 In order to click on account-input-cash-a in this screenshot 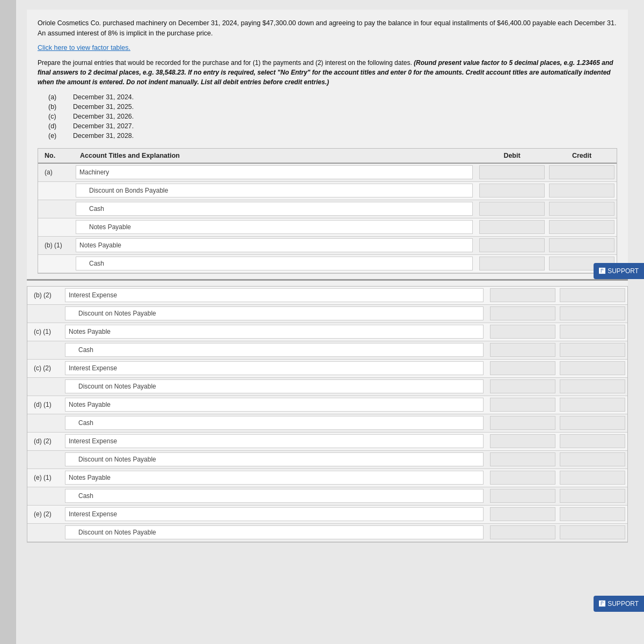, I will do `click(274, 209)`.